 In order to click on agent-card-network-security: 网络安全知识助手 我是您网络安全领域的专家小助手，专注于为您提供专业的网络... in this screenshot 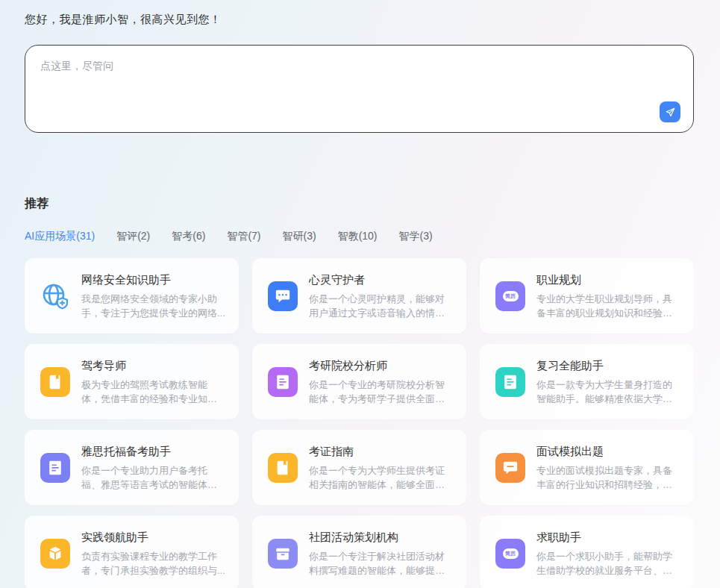, I will do `click(131, 295)`.